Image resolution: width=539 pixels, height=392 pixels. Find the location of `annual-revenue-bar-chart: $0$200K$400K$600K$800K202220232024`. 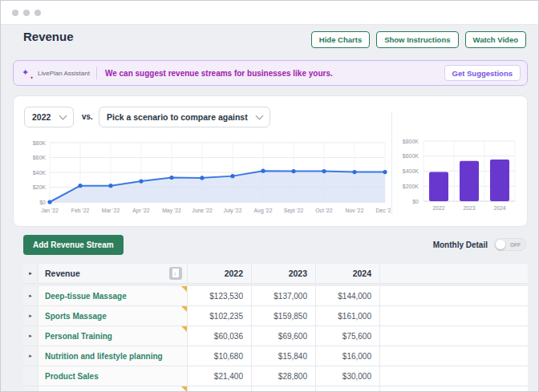

annual-revenue-bar-chart: $0$200K$400K$600K$800K202220232024 is located at coordinates (460, 173).